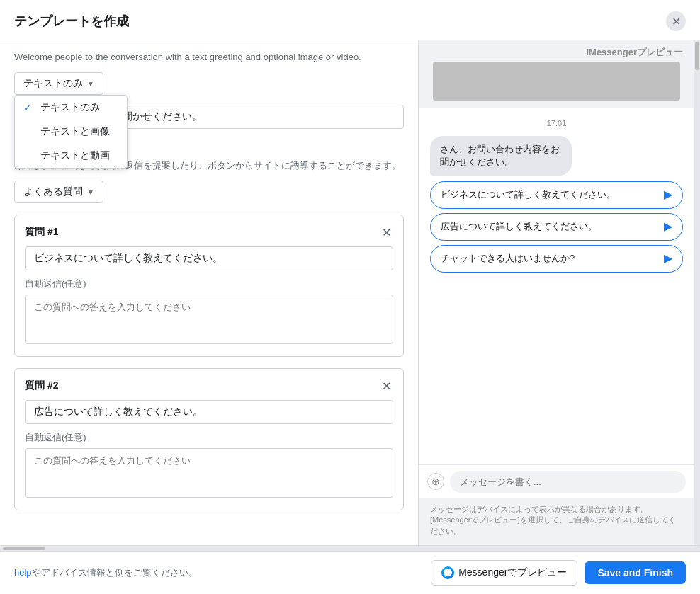  What do you see at coordinates (209, 258) in the screenshot?
I see `question-1-input` at bounding box center [209, 258].